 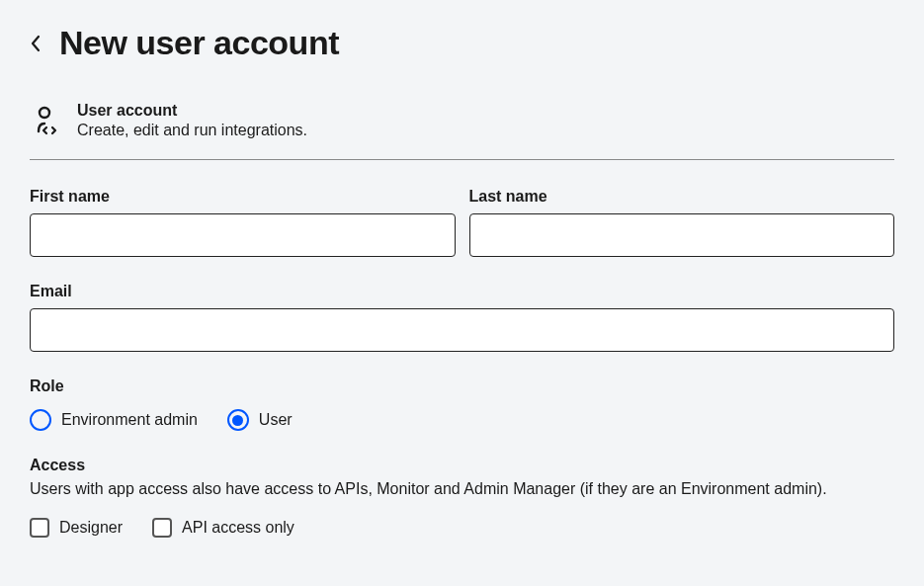 I want to click on first-name-label: First name, so click(x=243, y=197).